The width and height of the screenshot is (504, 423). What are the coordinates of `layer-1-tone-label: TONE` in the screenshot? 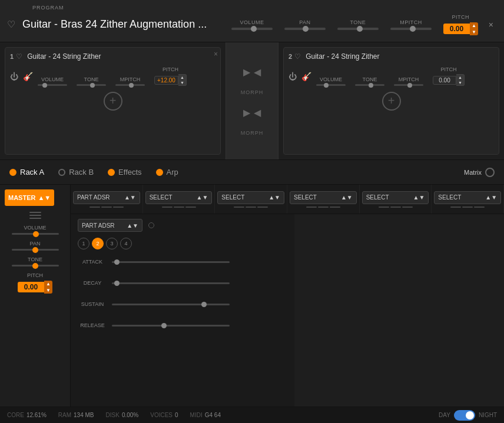 It's located at (92, 79).